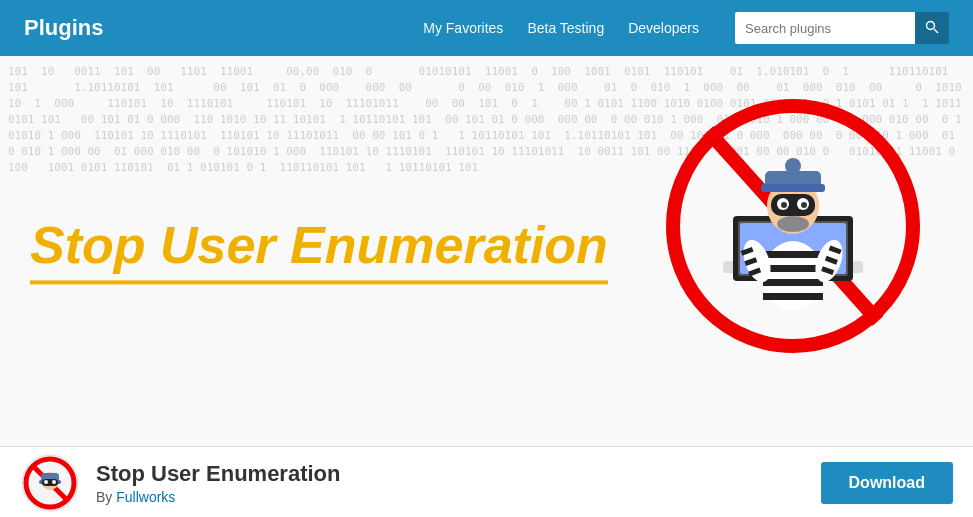 This screenshot has width=973, height=517. What do you see at coordinates (932, 28) in the screenshot?
I see `search-button` at bounding box center [932, 28].